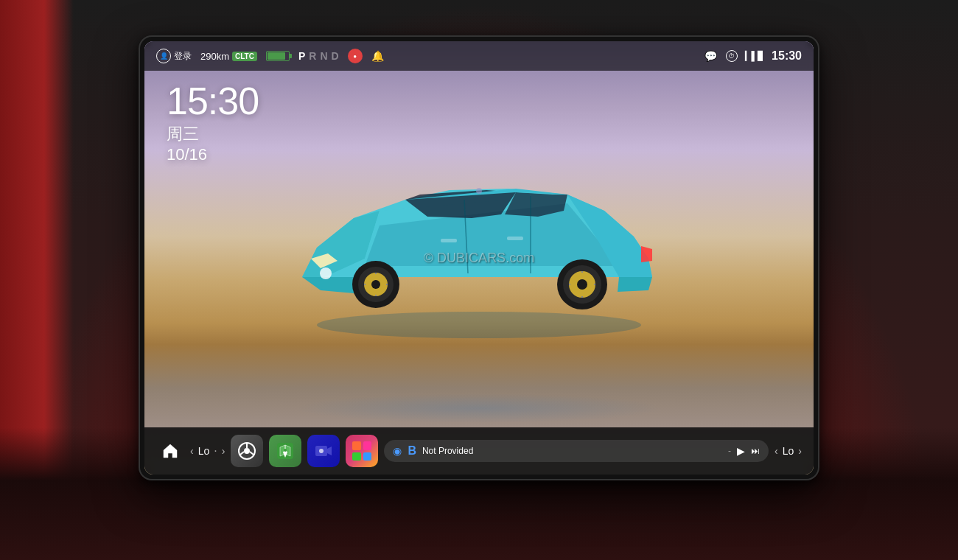 Image resolution: width=958 pixels, height=560 pixels. I want to click on user-login-item: 👤 登录, so click(174, 56).